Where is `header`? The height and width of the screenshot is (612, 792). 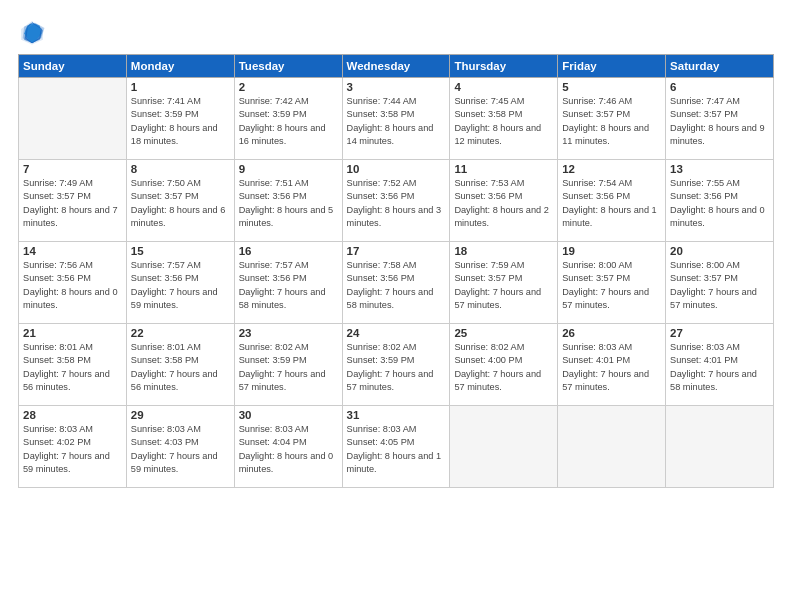 header is located at coordinates (396, 32).